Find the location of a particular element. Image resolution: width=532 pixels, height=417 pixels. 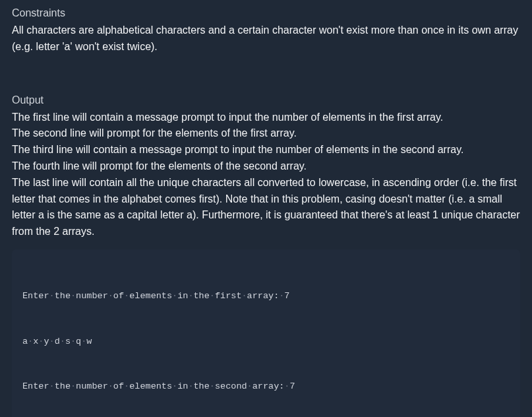

section-gap is located at coordinates (266, 74).